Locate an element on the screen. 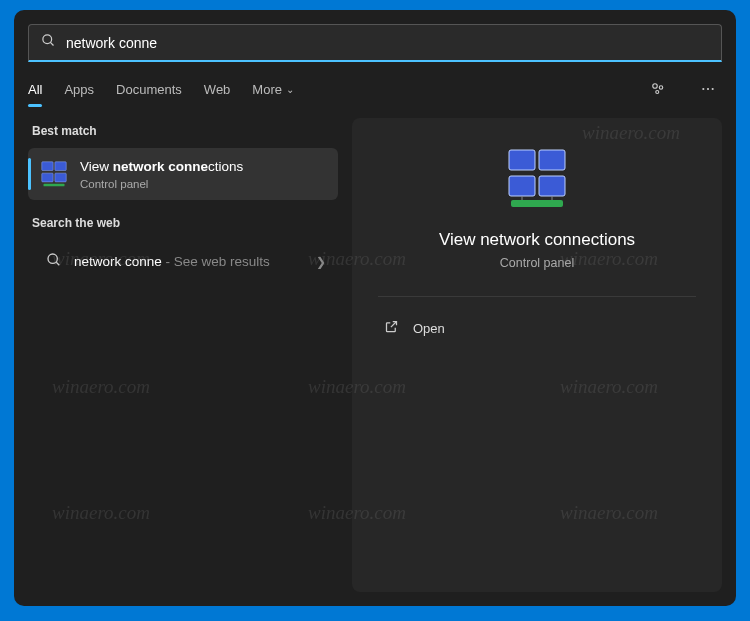  search-web-label: Search the web is located at coordinates (183, 223).